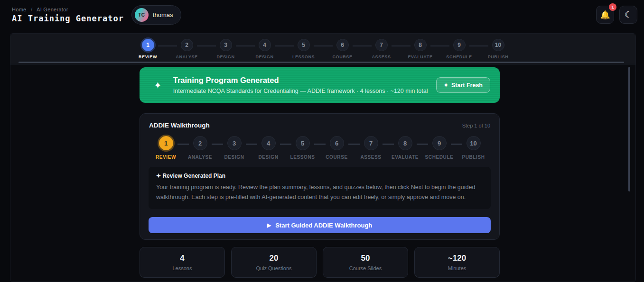 This screenshot has width=644, height=282. I want to click on moon-icon: ☾, so click(628, 15).